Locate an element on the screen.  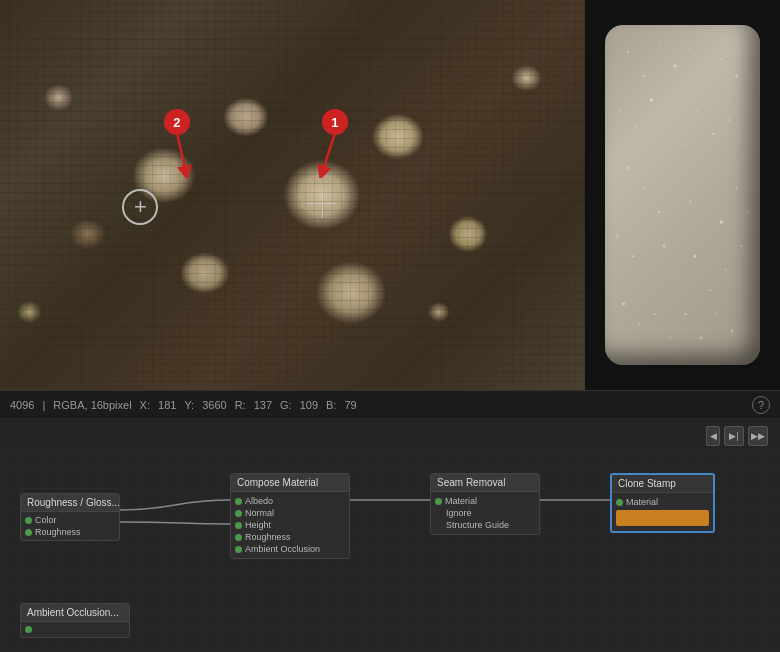
resolution-info: 4096 is located at coordinates (22, 405).